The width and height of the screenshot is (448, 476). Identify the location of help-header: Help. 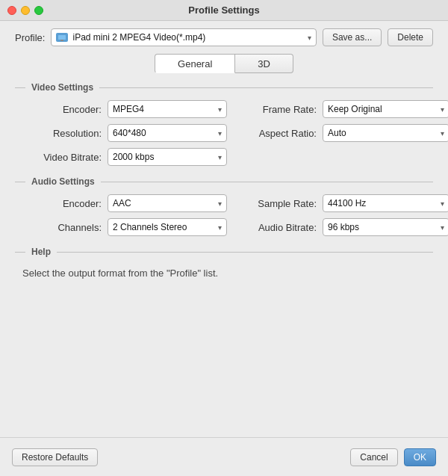
(224, 252).